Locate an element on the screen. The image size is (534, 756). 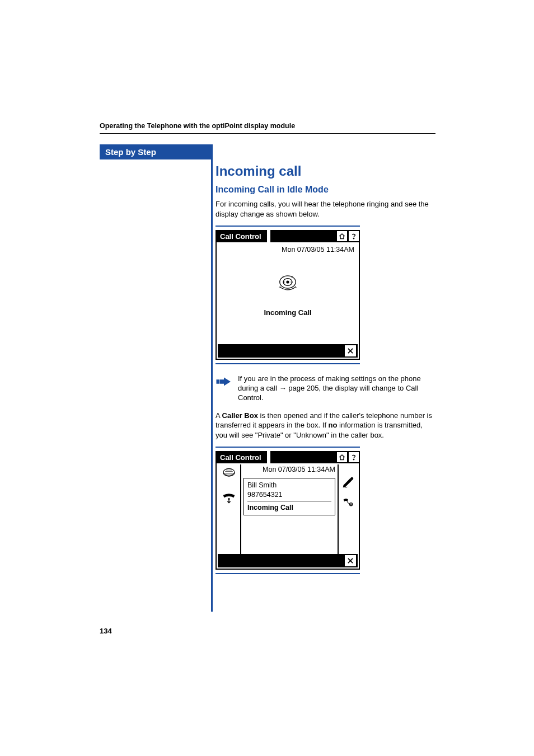
note-block: If you are in the process of making sett… is located at coordinates (325, 388).